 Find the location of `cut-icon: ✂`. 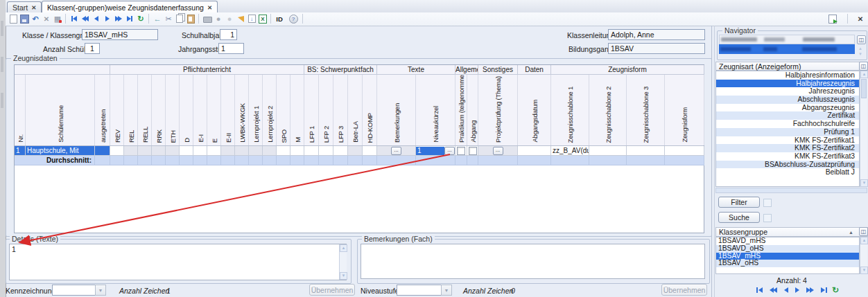

cut-icon: ✂ is located at coordinates (168, 19).